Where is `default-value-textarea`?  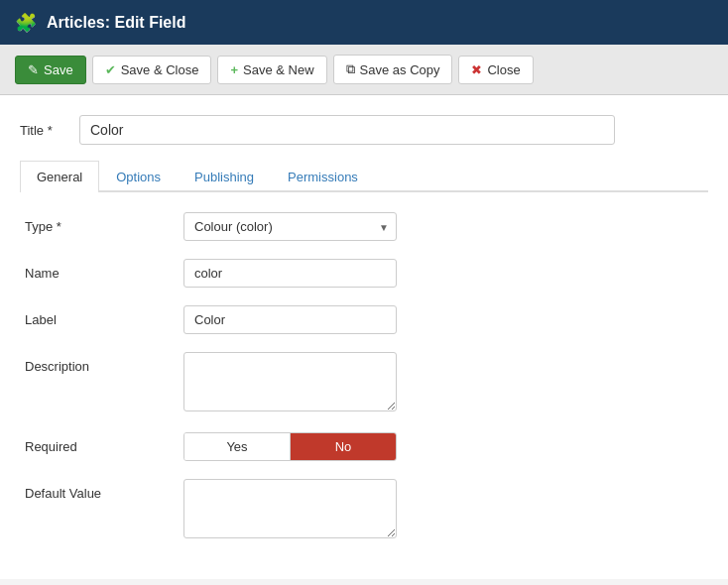
default-value-textarea is located at coordinates (290, 509).